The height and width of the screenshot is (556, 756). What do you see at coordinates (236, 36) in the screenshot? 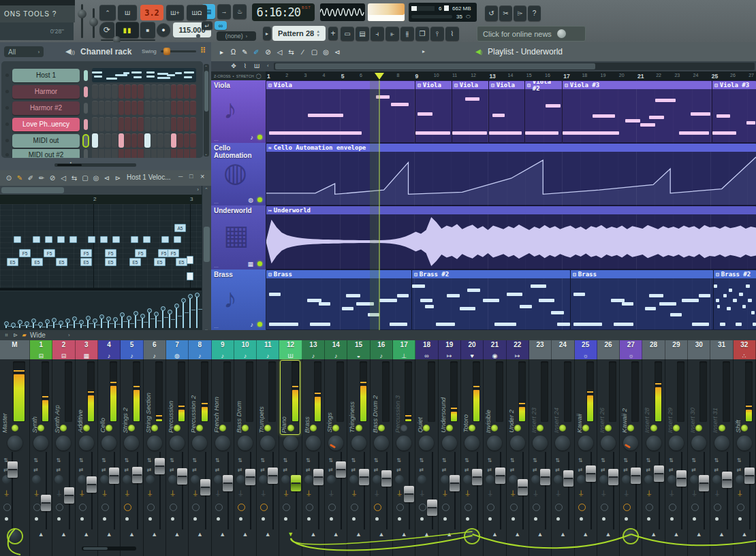
I see `link-selector: (none)›` at bounding box center [236, 36].